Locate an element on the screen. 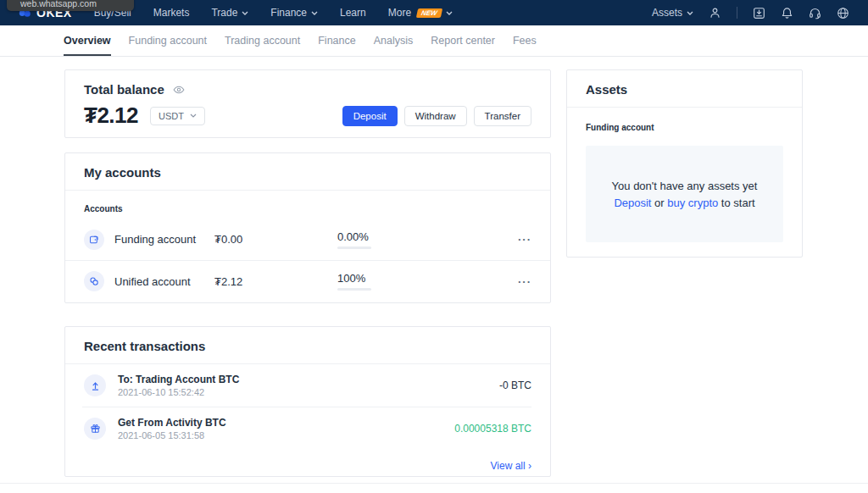 The width and height of the screenshot is (868, 493). new-badge: NEW is located at coordinates (429, 14).